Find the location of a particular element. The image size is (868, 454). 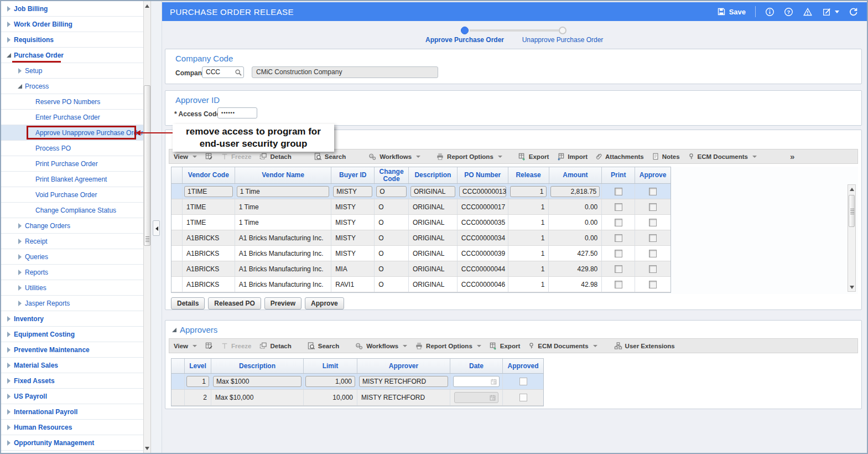

freeze-button: Freeze is located at coordinates (236, 346).